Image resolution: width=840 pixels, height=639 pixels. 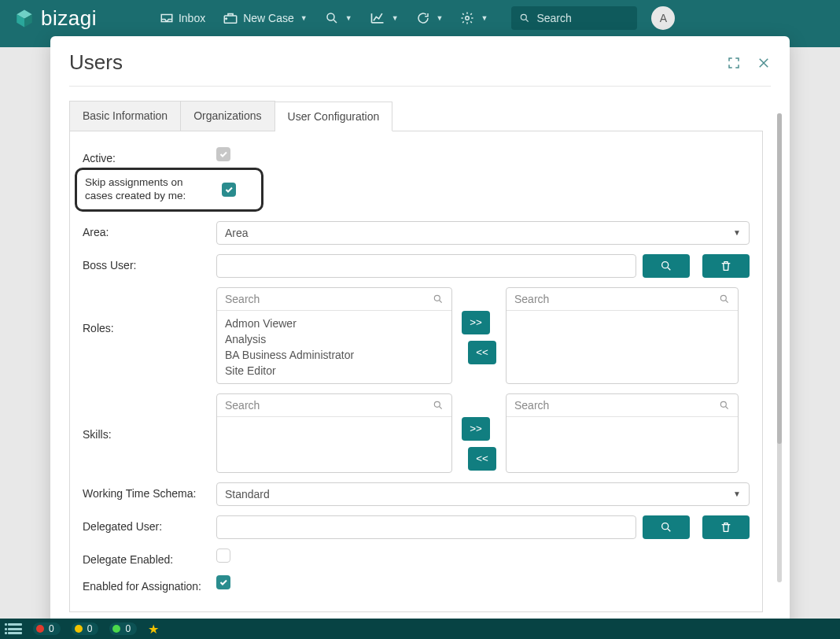 I want to click on roles-selected-list: Search, so click(x=622, y=335).